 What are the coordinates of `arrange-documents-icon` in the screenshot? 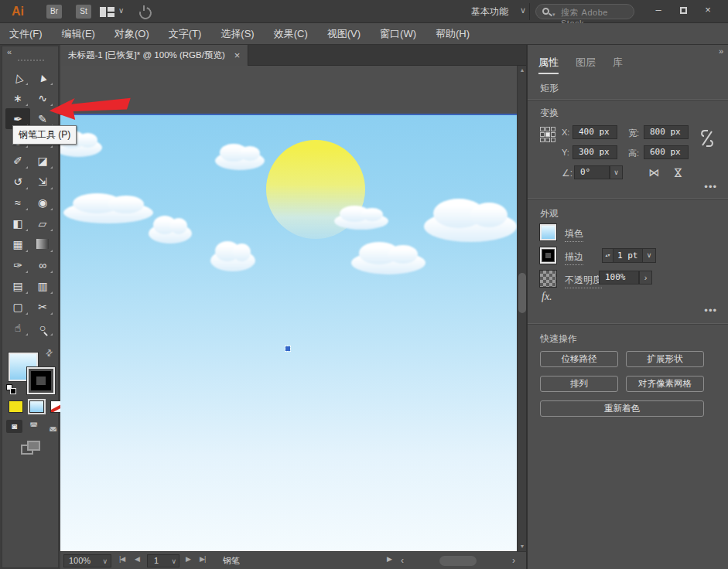 It's located at (107, 12).